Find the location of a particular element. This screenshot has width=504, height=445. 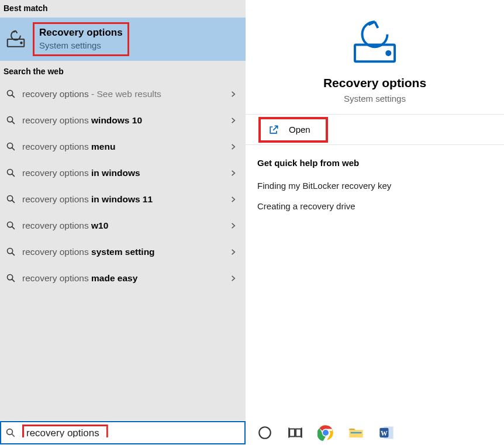

task-view-icon is located at coordinates (295, 433).